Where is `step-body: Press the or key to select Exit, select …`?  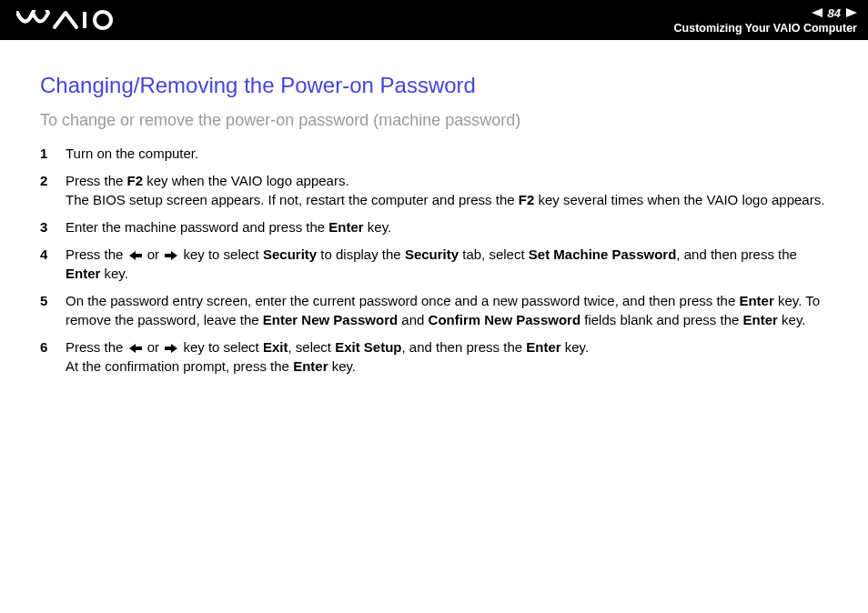 step-body: Press the or key to select Exit, select … is located at coordinates (449, 357).